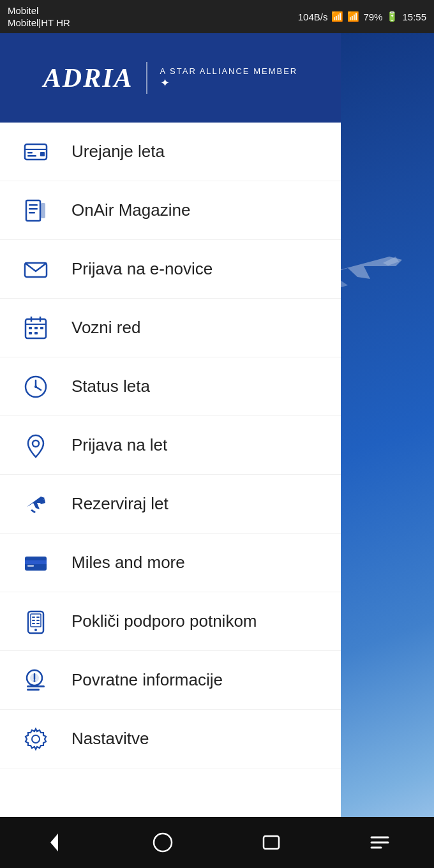 The image size is (434, 868). Describe the element at coordinates (414, 17) in the screenshot. I see `time-display: 15:55` at that location.